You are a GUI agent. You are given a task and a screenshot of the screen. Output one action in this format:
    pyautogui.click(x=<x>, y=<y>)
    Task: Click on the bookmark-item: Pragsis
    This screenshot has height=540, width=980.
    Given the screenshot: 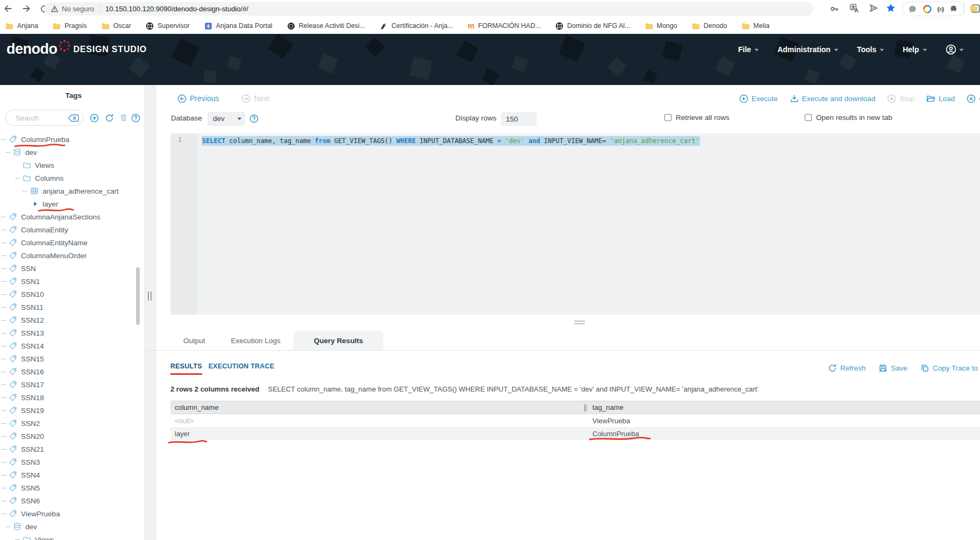 What is the action you would take?
    pyautogui.click(x=70, y=26)
    